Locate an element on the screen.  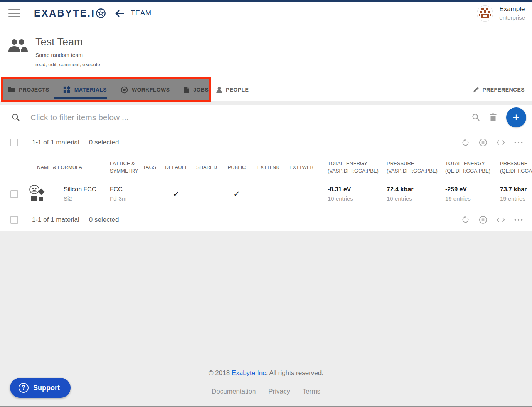
more-options-button is located at coordinates (519, 142).